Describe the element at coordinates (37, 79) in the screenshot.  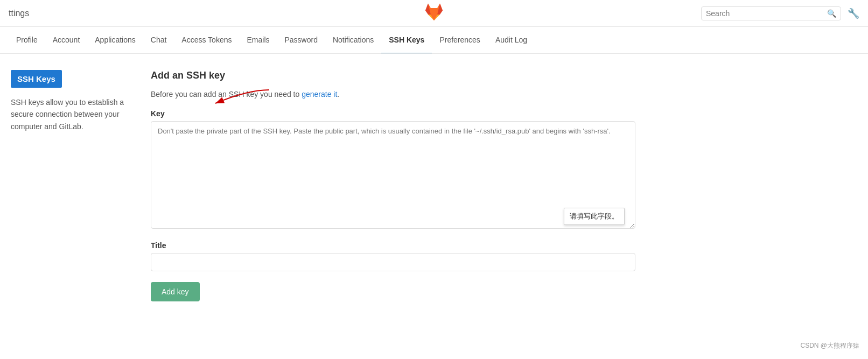
I see `sidebar-title: SSH Keys` at that location.